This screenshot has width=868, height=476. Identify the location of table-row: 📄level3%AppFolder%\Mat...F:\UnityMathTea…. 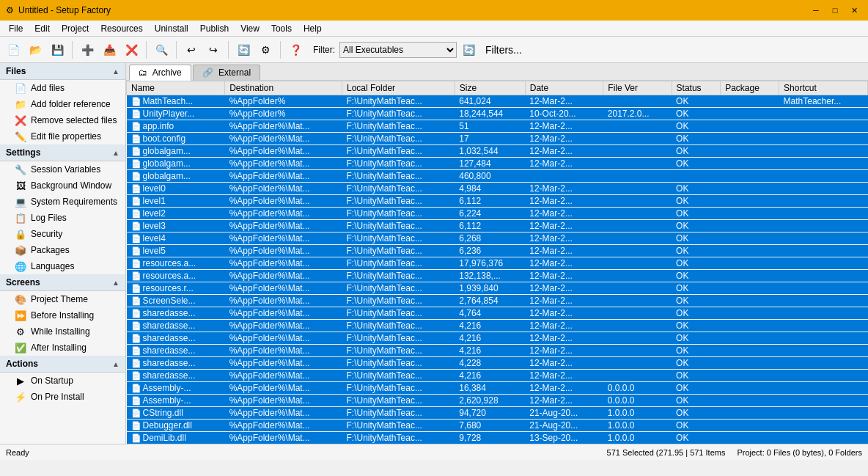
(497, 226).